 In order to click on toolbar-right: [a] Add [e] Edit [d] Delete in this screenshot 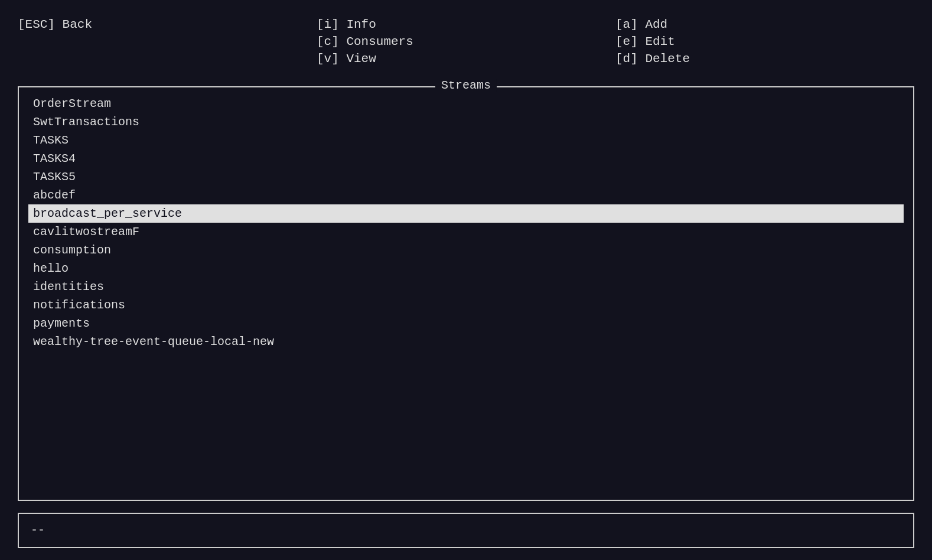, I will do `click(765, 41)`.